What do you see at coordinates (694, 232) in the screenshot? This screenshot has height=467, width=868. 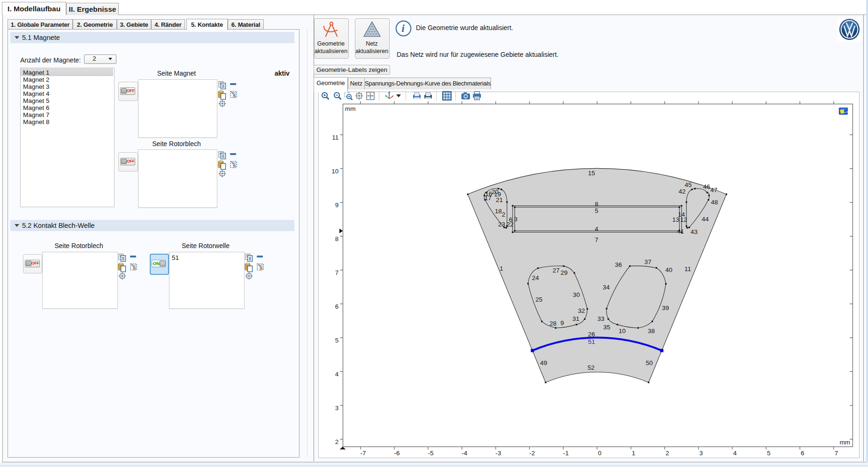 I see `svg-text: 43` at bounding box center [694, 232].